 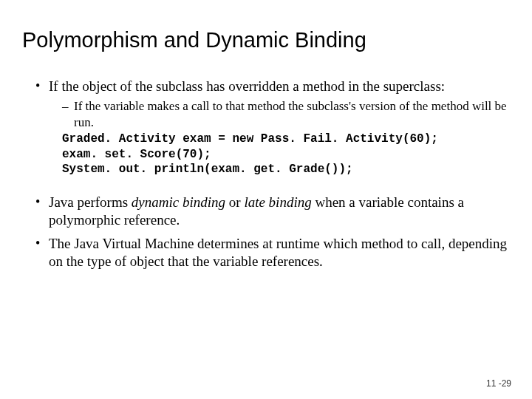 What do you see at coordinates (278, 202) in the screenshot?
I see `bullet-2-late: late binding` at bounding box center [278, 202].